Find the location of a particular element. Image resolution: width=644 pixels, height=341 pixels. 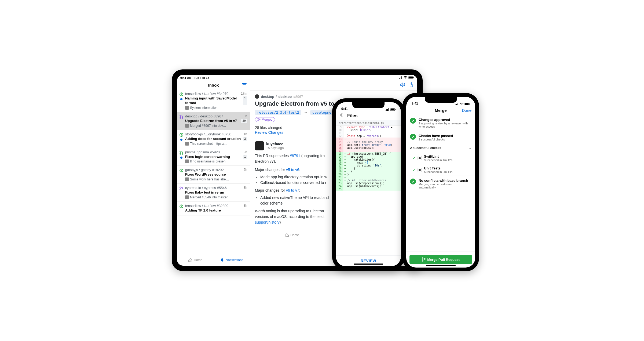

item-repo: tensorflow / t…rflow #32809 is located at coordinates (207, 206).